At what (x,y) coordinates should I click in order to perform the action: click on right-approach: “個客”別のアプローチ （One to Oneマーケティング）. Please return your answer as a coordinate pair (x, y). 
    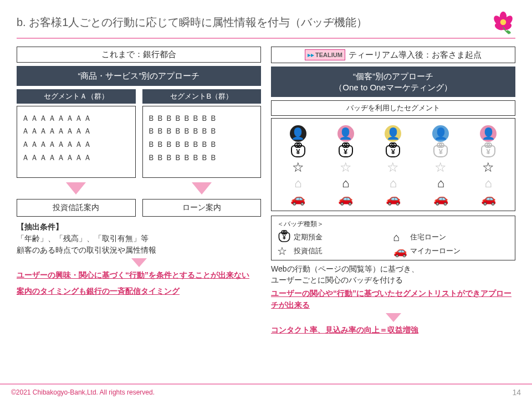
    Looking at the image, I should click on (393, 82).